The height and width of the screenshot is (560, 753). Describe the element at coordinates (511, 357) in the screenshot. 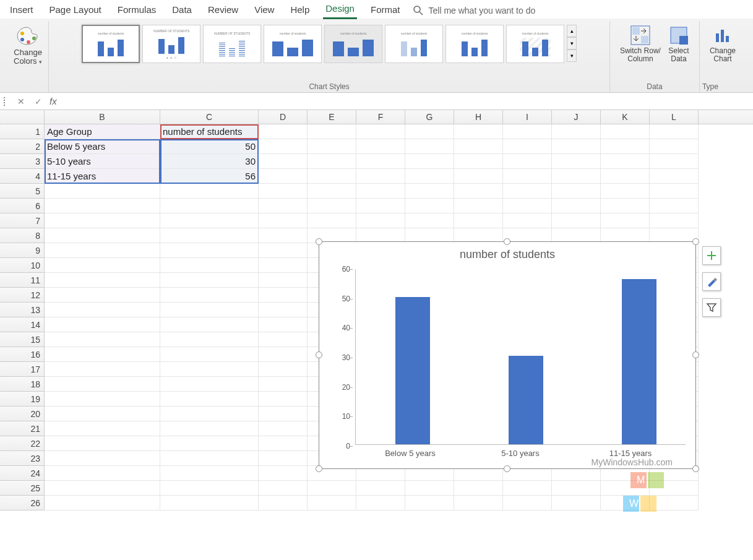

I see `chart-plot-area: 0102030405060` at that location.